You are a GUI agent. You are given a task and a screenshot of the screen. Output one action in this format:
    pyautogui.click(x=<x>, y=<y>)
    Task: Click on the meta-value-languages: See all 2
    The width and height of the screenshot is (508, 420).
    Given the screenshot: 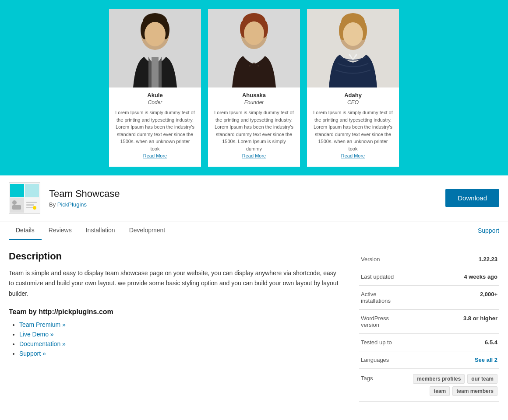 What is the action you would take?
    pyautogui.click(x=450, y=360)
    